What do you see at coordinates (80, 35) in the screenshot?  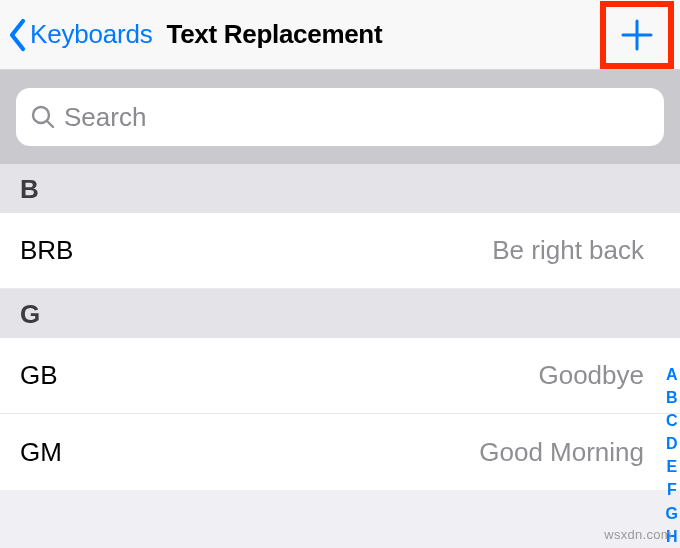 I see `back-button: Keyboards` at bounding box center [80, 35].